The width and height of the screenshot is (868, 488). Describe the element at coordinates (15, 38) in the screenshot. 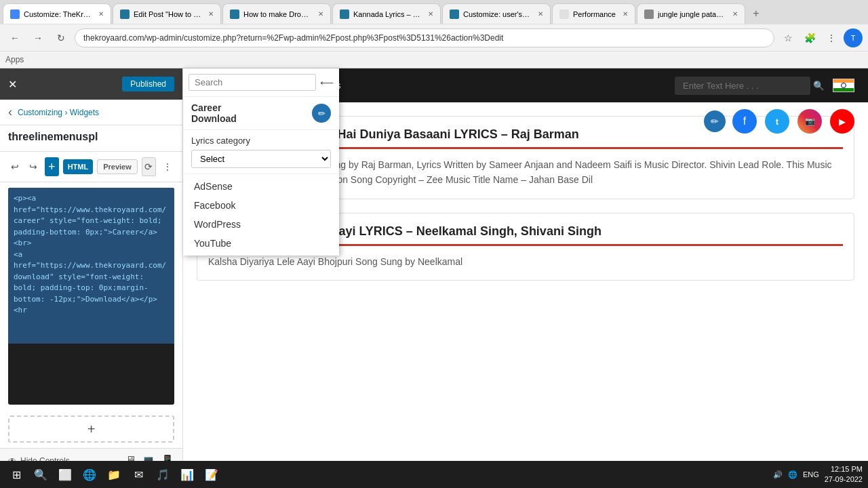

I see `back-button: ←` at that location.